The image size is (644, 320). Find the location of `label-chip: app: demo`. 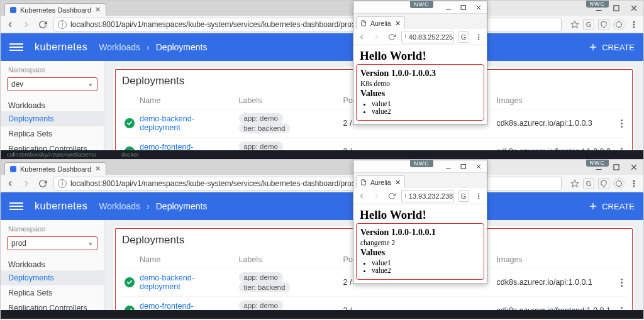

label-chip: app: demo is located at coordinates (261, 118).